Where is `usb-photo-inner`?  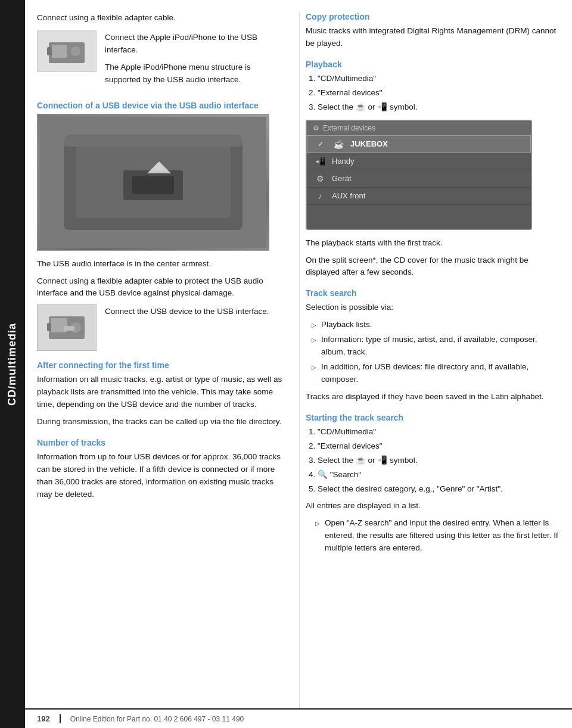
usb-photo-inner is located at coordinates (153, 182).